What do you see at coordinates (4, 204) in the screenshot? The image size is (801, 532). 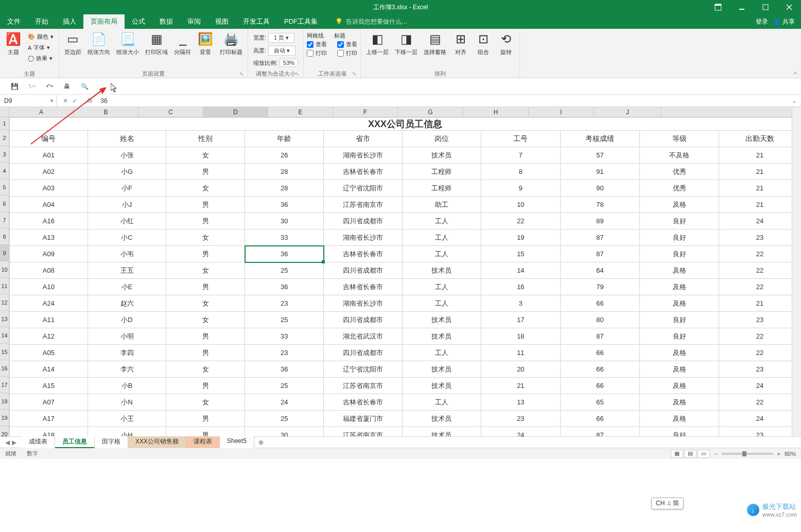 I see `row-header: 6` at bounding box center [4, 204].